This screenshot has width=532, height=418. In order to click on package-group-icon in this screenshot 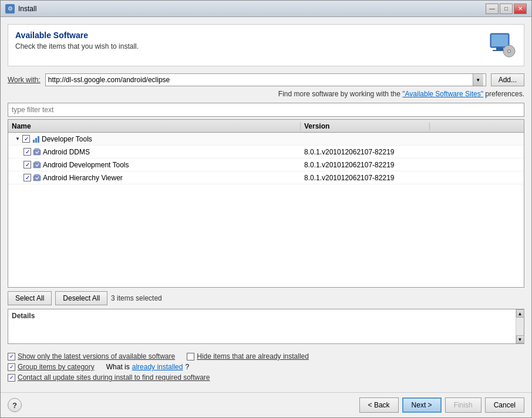, I will do `click(36, 139)`.